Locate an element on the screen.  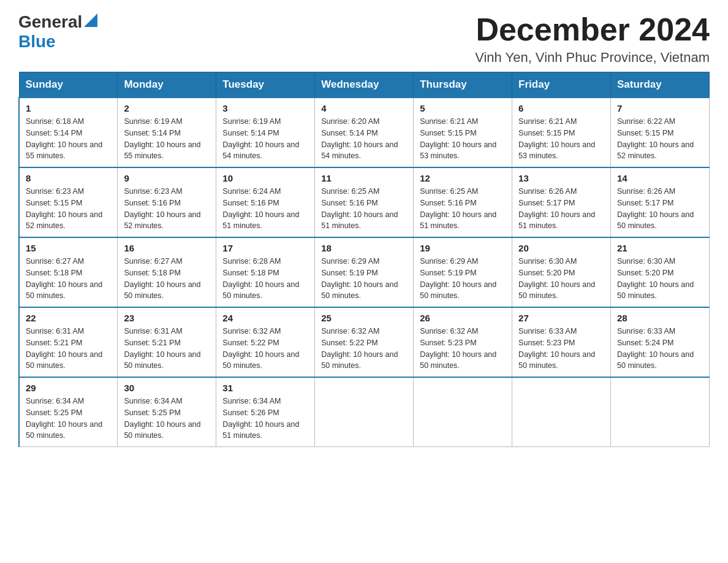
day-info: Sunrise: 6:33 AMSunset: 5:24 PMDaylight:… is located at coordinates (660, 348).